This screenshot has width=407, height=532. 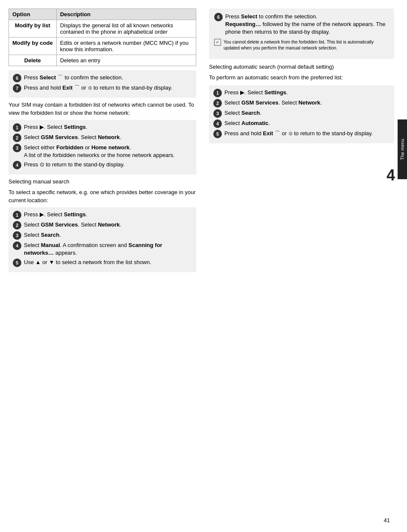 I want to click on right-step-6: 6 Press Select to confirm the selection.…, so click(x=302, y=25).